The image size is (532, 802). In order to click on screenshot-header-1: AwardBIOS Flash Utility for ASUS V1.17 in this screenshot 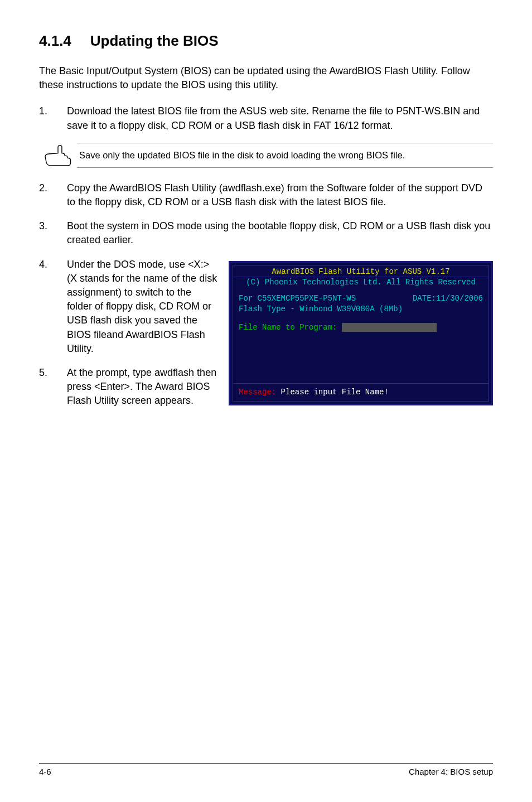, I will do `click(361, 272)`.